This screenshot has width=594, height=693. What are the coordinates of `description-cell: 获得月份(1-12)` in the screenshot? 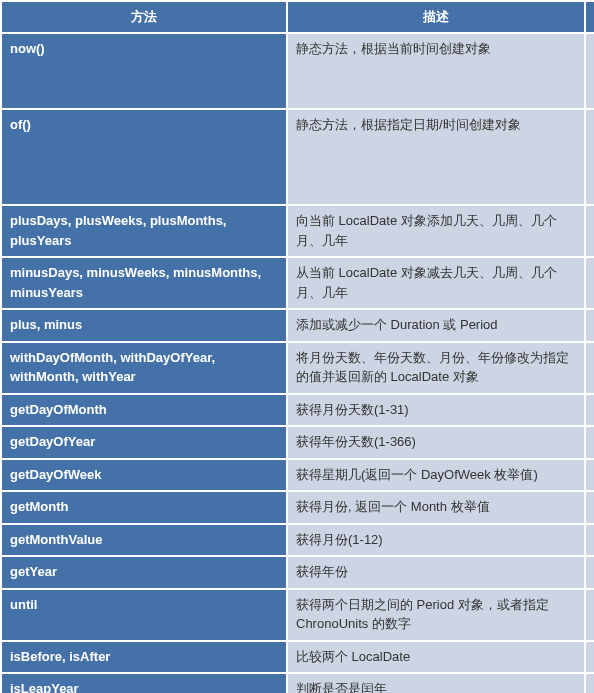 It's located at (436, 540).